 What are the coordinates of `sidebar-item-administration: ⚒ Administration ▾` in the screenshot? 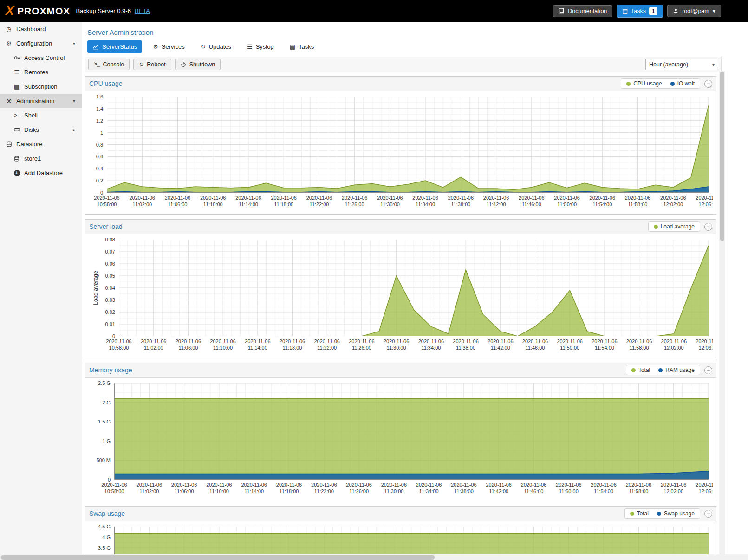 It's located at (41, 101).